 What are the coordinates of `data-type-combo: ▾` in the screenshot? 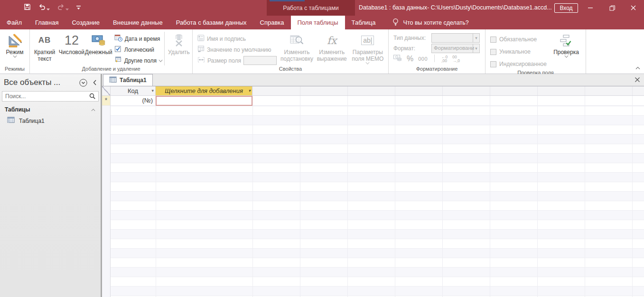 It's located at (456, 38).